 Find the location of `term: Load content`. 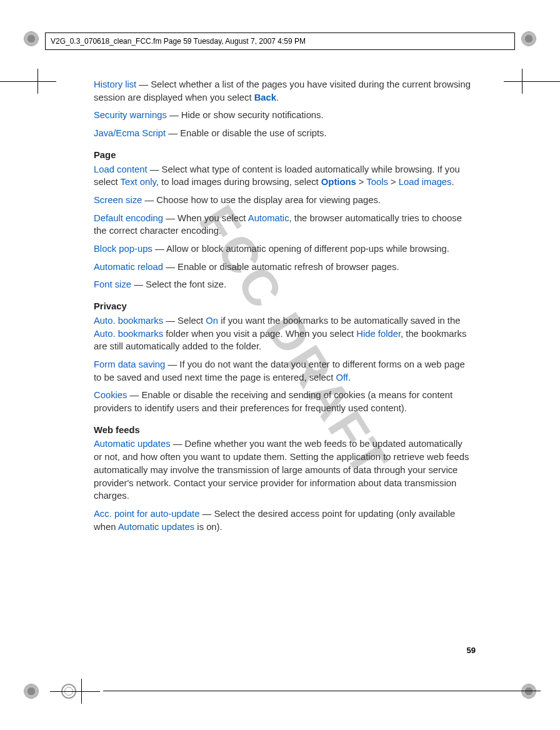

term: Load content is located at coordinates (121, 169).